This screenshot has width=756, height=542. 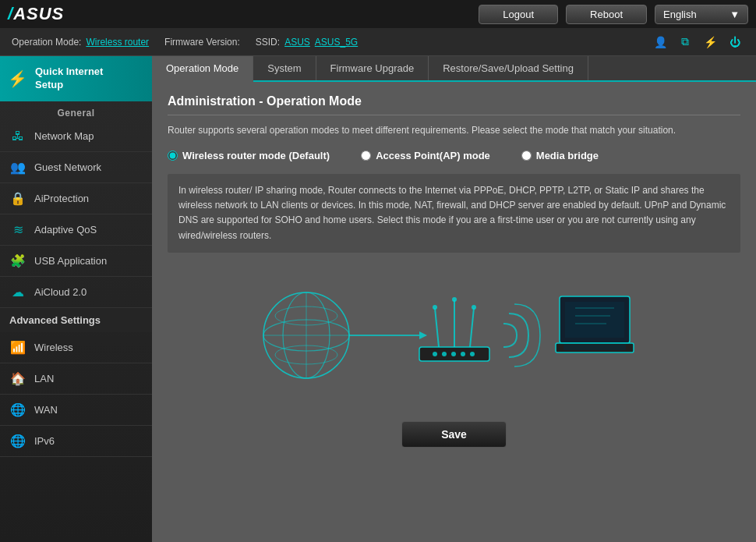 What do you see at coordinates (307, 42) in the screenshot?
I see `ssid-info: SSID: ASUS ASUS_5G` at bounding box center [307, 42].